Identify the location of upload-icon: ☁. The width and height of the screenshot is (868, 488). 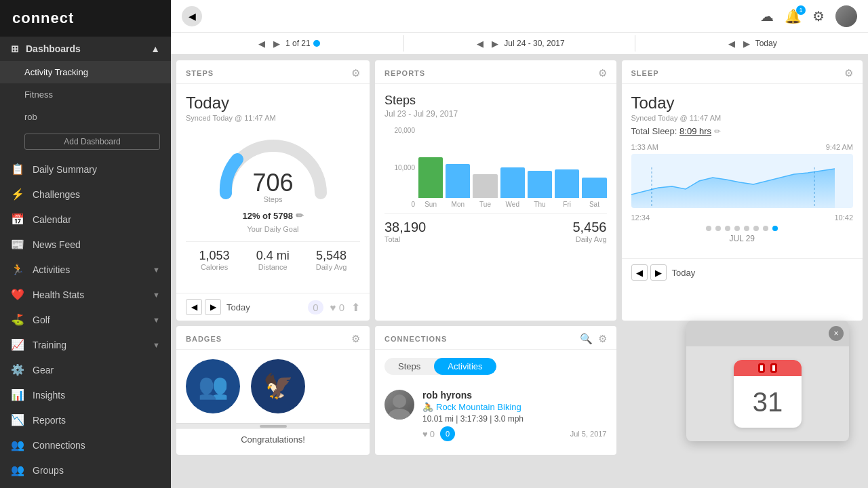
(767, 16).